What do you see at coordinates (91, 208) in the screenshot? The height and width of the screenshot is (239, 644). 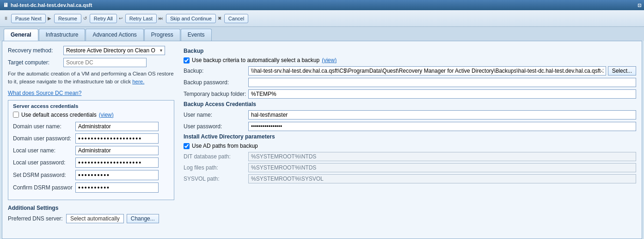 I see `additional-settings-title: Additional Settings` at bounding box center [91, 208].